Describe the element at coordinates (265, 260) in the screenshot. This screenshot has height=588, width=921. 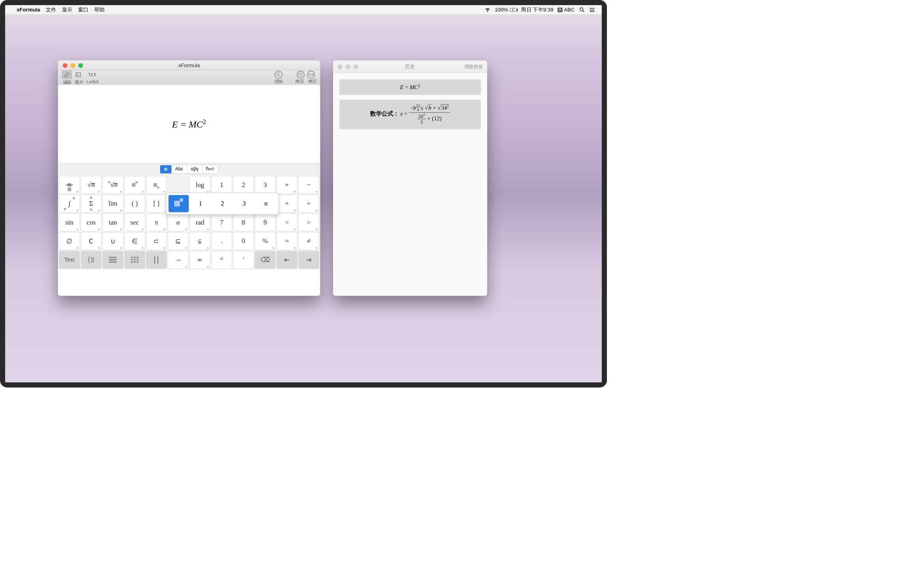
I see `key-backspace: ⌫` at that location.